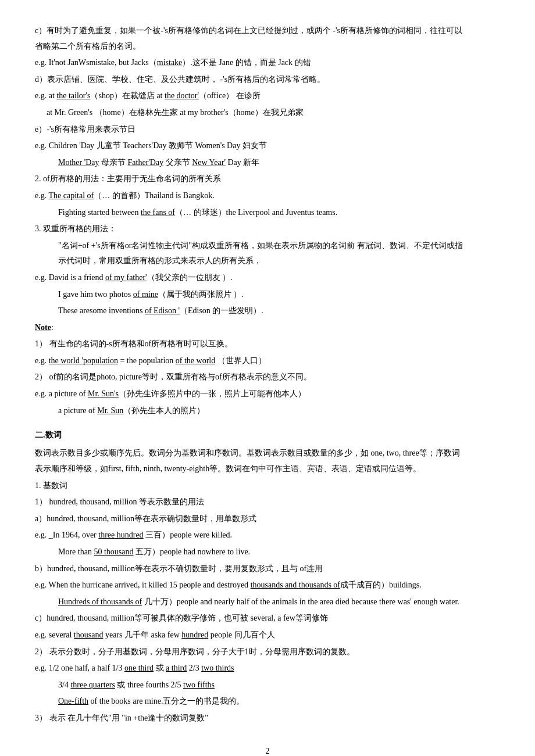 Image resolution: width=535 pixels, height=756 pixels. Describe the element at coordinates (268, 394) in the screenshot. I see `eg-note2-1: e.g. a picture of Mr. Sun's（孙先生许多照片中的一张，…` at that location.